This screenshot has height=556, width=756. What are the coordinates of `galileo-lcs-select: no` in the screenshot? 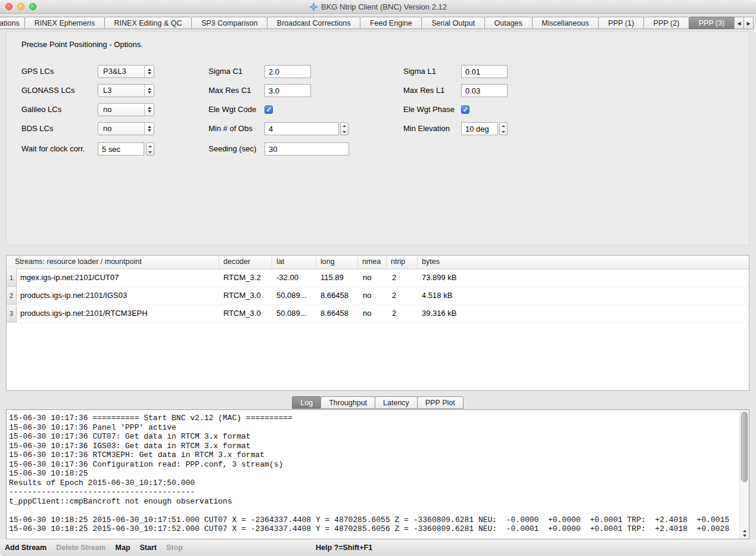 It's located at (126, 110).